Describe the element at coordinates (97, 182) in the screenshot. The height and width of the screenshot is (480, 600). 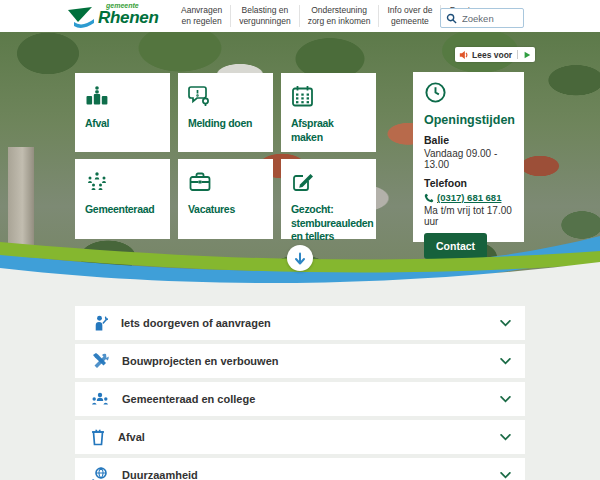
I see `council-people-icon` at that location.